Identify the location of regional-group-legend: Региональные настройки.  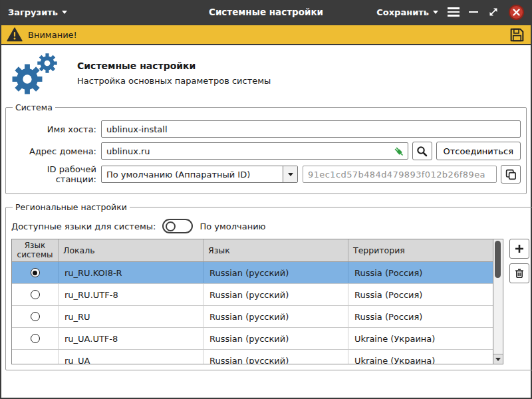
(71, 207).